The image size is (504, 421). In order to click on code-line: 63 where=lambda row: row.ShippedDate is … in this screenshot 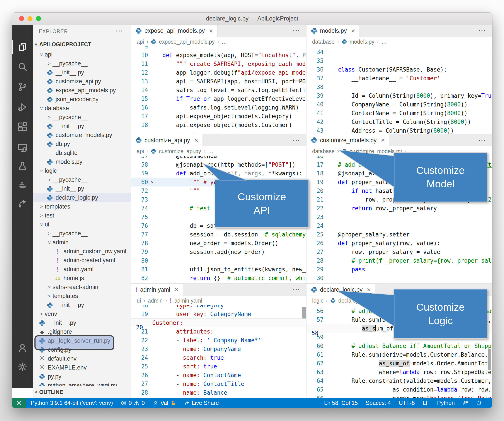, I will do `click(399, 372)`.